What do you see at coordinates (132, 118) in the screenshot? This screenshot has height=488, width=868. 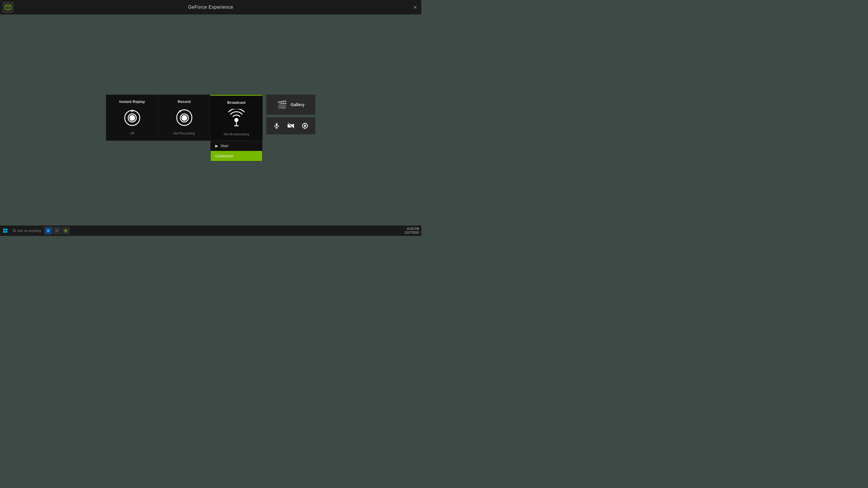 I see `instant-replay-icon` at bounding box center [132, 118].